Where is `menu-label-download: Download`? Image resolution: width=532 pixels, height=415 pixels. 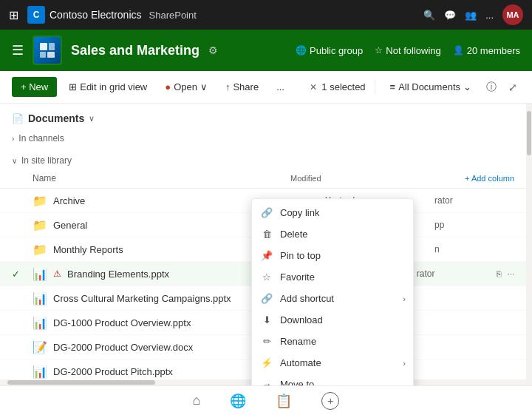 menu-label-download: Download is located at coordinates (301, 320).